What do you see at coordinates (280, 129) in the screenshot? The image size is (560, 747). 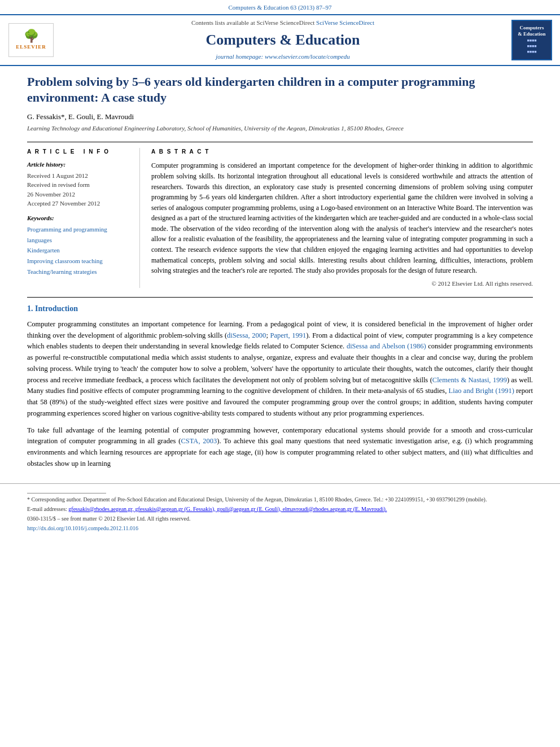 I see `affiliation: Learning Technology and Educational Engi…` at bounding box center [280, 129].